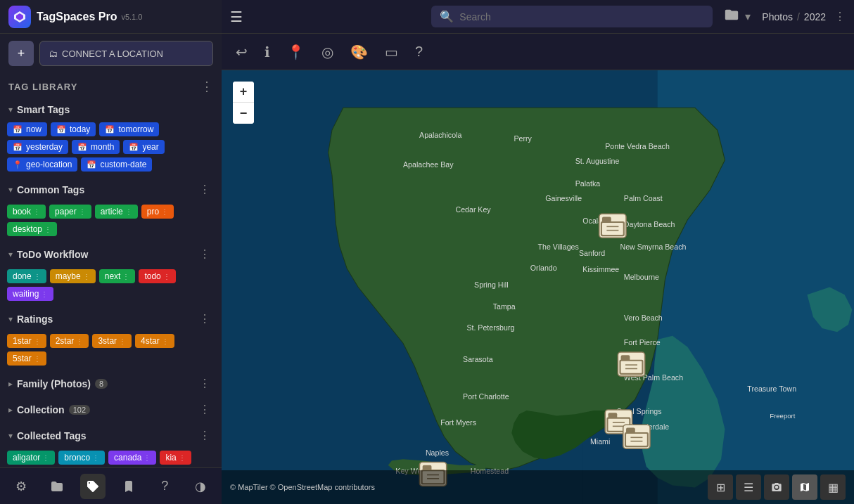  I want to click on sidebar-bottom: ⚙ ? ◑, so click(111, 486).